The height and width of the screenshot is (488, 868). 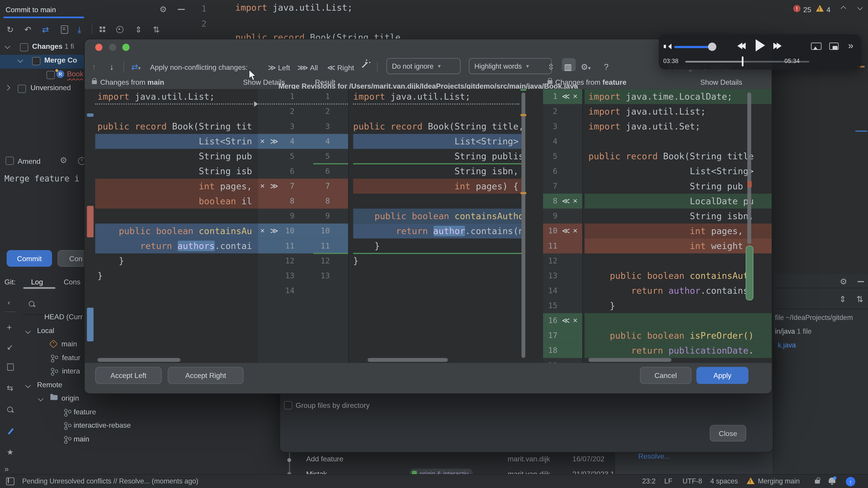 I want to click on volume-icon, so click(x=669, y=46).